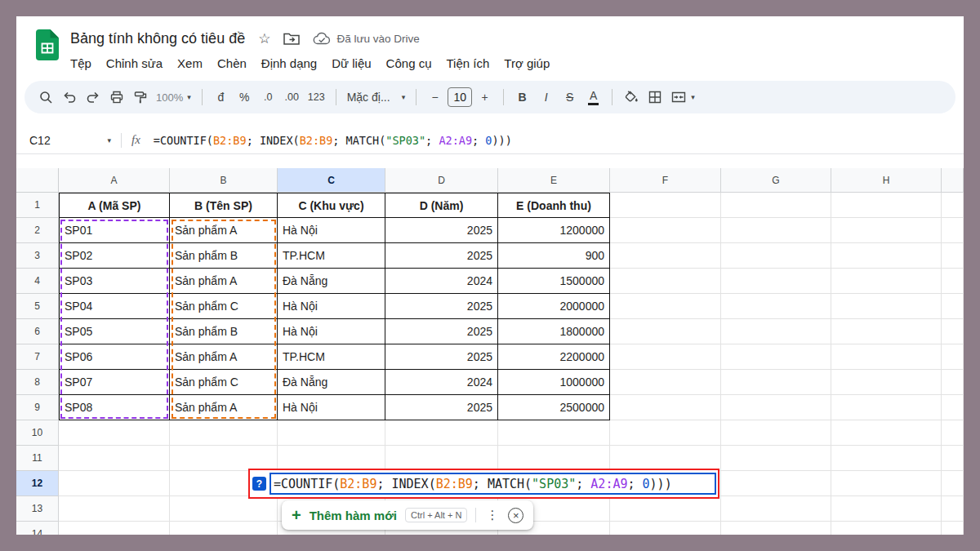 Image resolution: width=980 pixels, height=551 pixels. What do you see at coordinates (46, 97) in the screenshot?
I see `search-button` at bounding box center [46, 97].